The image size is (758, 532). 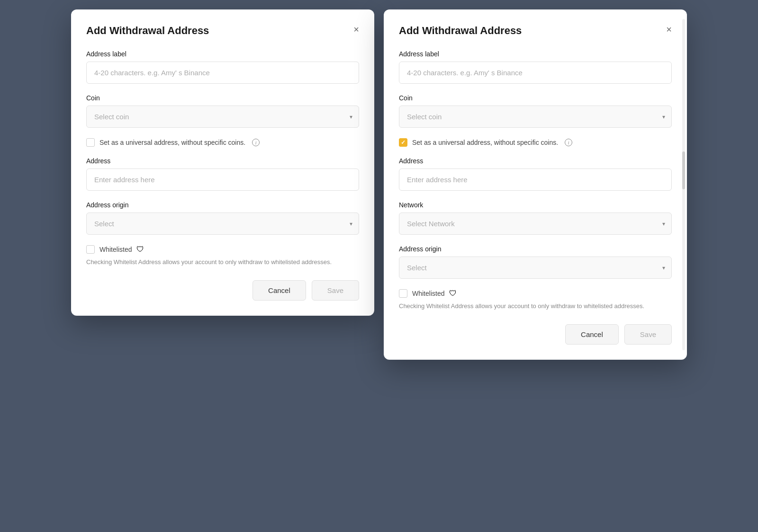 What do you see at coordinates (535, 111) in the screenshot?
I see `coin-group-right: Coin Select coin ▾` at bounding box center [535, 111].